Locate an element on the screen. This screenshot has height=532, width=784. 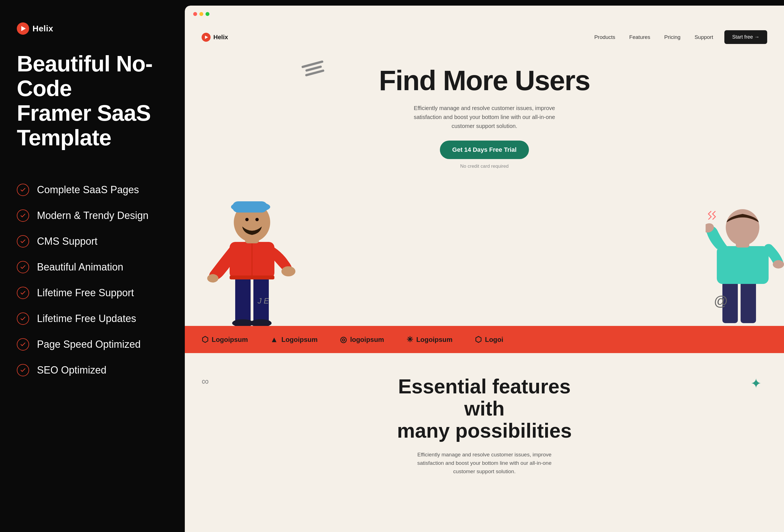
dot-yellow is located at coordinates (201, 14).